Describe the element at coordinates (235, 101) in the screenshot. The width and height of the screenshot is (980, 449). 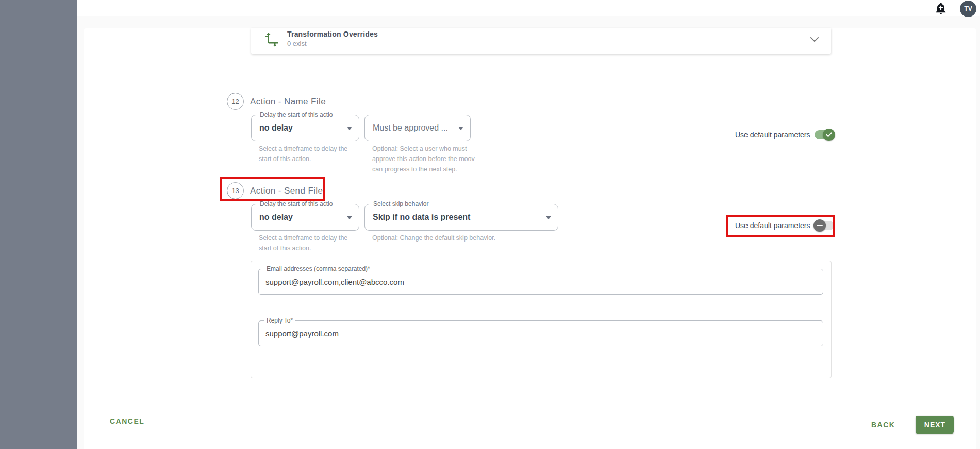
I see `step-number-text: 12` at that location.